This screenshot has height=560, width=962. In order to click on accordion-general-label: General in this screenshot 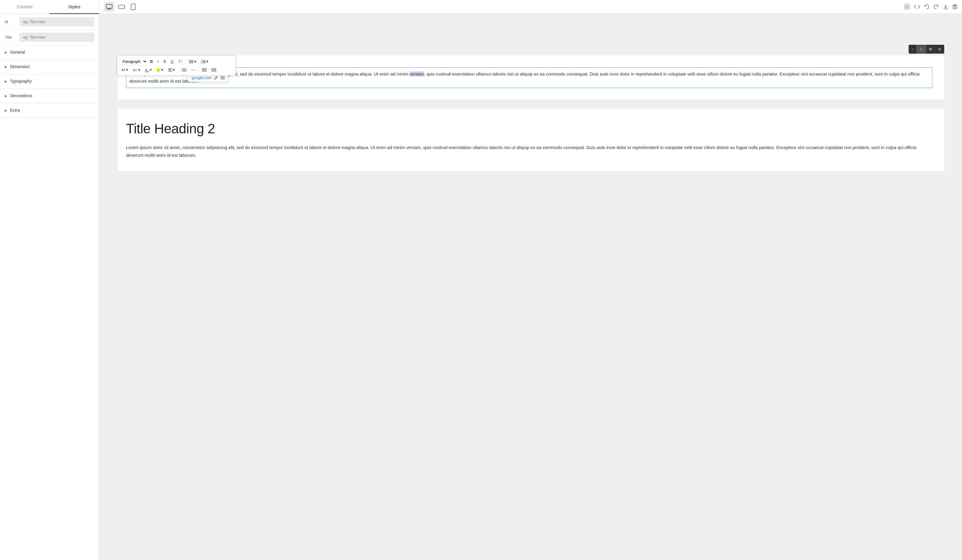, I will do `click(18, 52)`.